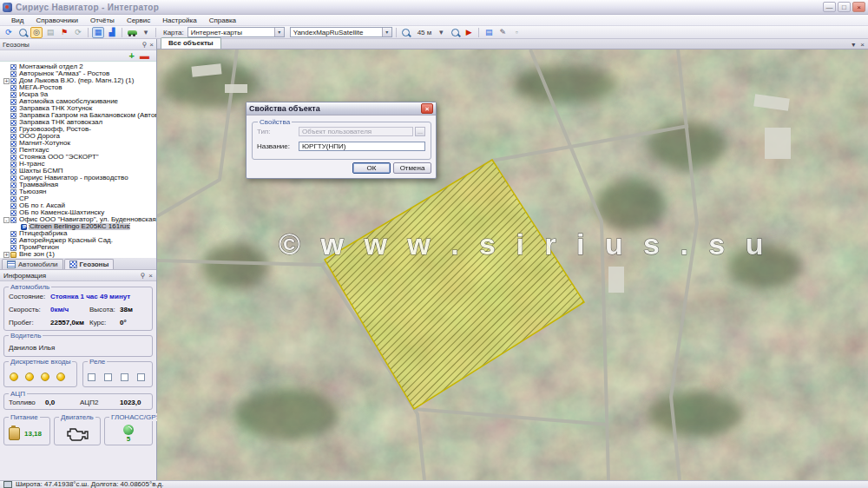 The width and height of the screenshot is (868, 488). What do you see at coordinates (78, 157) in the screenshot?
I see `tree-item: Стоянка ООО "ЭСКОРТ"` at bounding box center [78, 157].